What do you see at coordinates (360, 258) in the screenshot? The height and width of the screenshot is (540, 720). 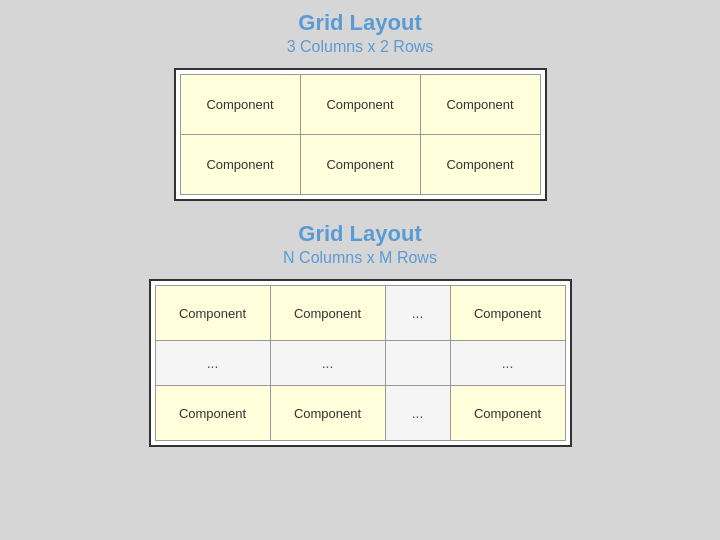 I see `section2-subtitle: N Columns x M Rows` at bounding box center [360, 258].